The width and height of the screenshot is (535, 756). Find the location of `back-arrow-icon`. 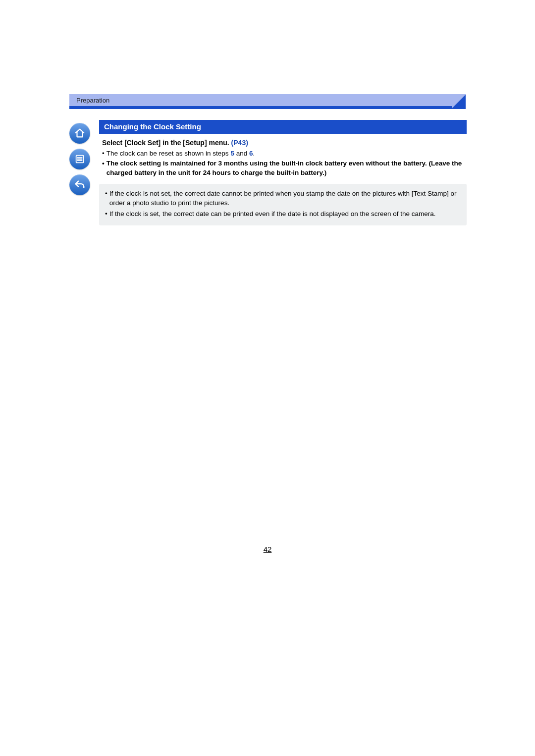

back-arrow-icon is located at coordinates (80, 185).